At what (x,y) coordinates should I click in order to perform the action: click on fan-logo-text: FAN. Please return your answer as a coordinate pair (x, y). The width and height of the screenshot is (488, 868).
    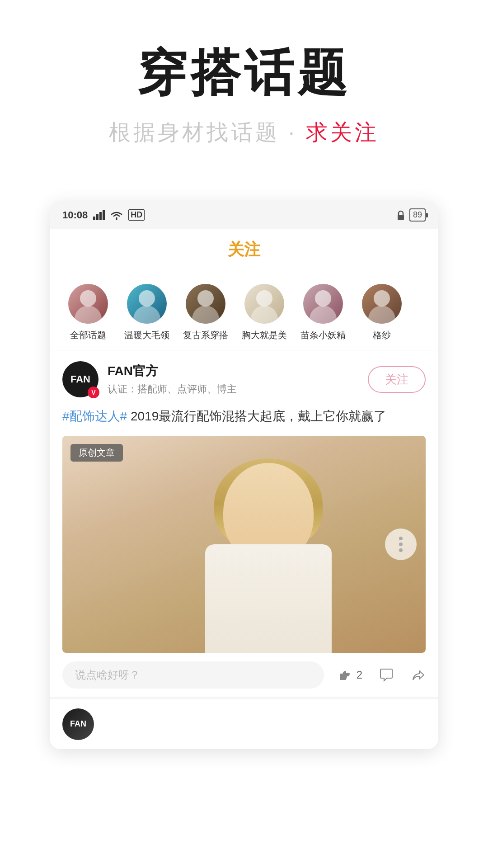
    Looking at the image, I should click on (80, 379).